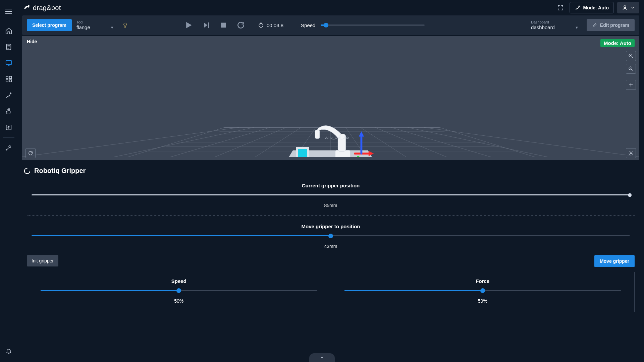  Describe the element at coordinates (27, 171) in the screenshot. I see `gripper-icon` at that location.